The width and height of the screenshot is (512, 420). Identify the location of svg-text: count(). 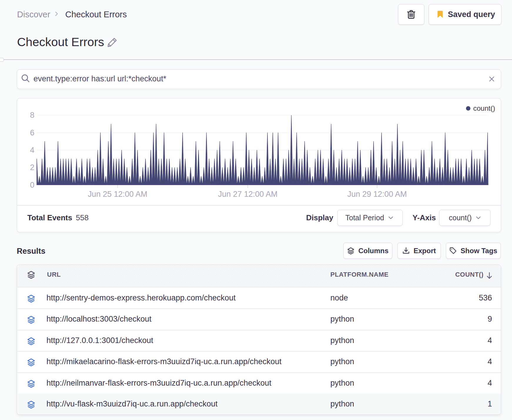
(484, 108).